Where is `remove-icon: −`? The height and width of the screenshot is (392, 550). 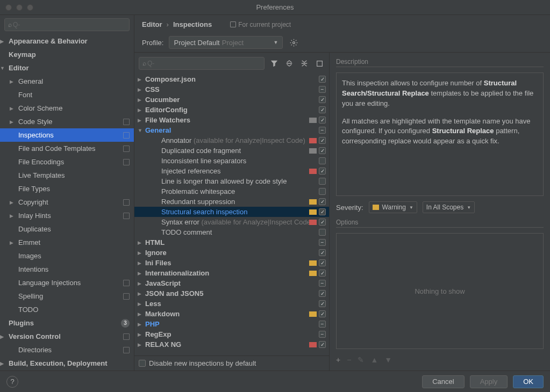
remove-icon: − is located at coordinates (349, 360).